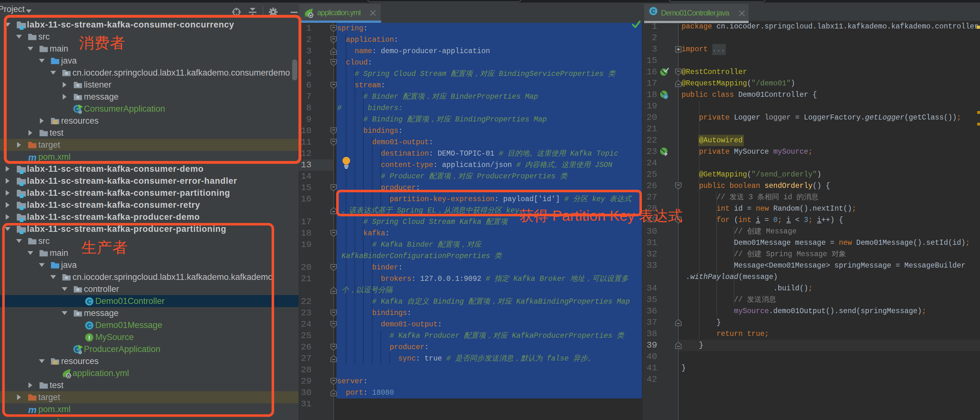 This screenshot has width=980, height=420. What do you see at coordinates (21, 419) in the screenshot?
I see `svg-text: m` at bounding box center [21, 419].